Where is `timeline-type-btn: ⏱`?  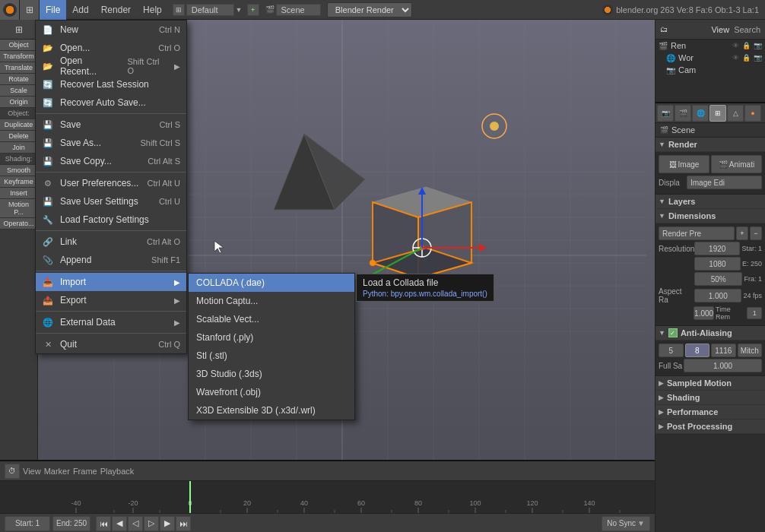
timeline-type-btn: ⏱ is located at coordinates (12, 471).